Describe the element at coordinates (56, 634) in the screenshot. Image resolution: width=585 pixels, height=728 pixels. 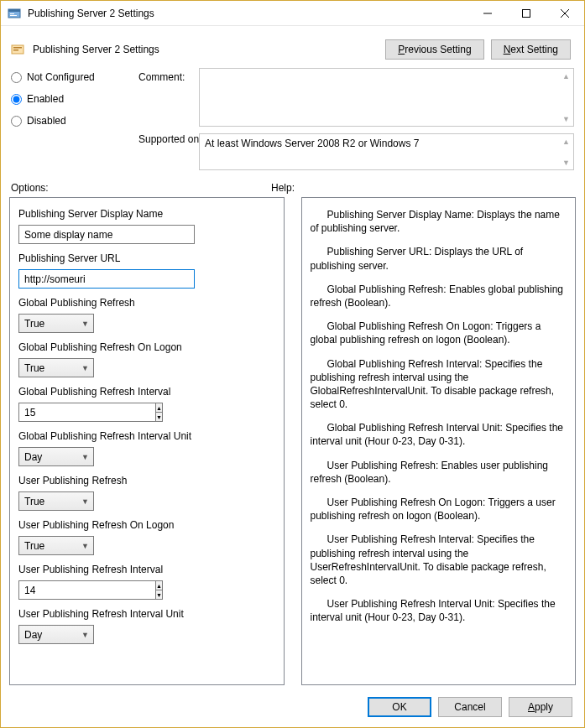
I see `user-unit-select: Day▼` at that location.